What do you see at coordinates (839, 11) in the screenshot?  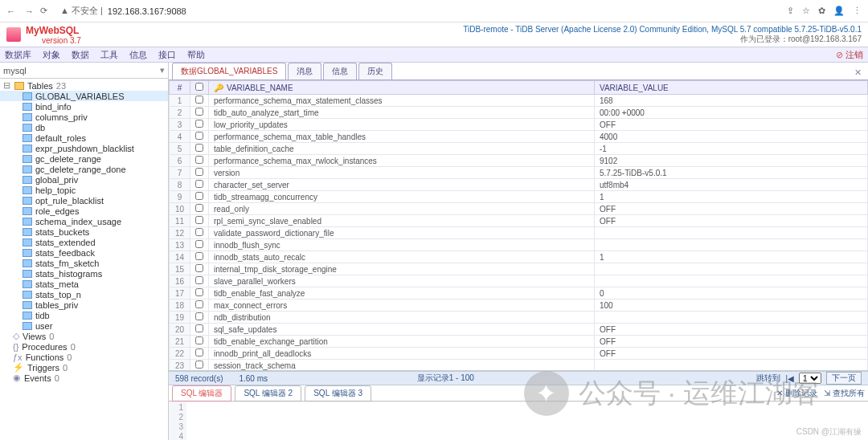 I see `profile-icon: 👤` at bounding box center [839, 11].